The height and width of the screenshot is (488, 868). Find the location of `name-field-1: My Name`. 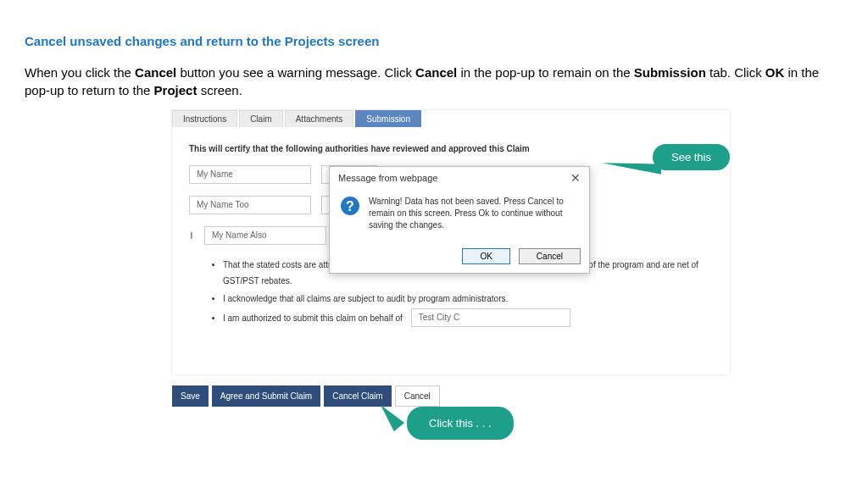

name-field-1: My Name is located at coordinates (250, 175).